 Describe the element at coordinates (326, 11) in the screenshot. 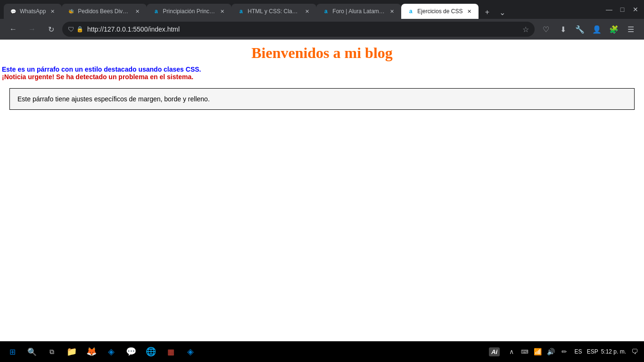

I see `foro-alura-favicon-icon: a` at that location.